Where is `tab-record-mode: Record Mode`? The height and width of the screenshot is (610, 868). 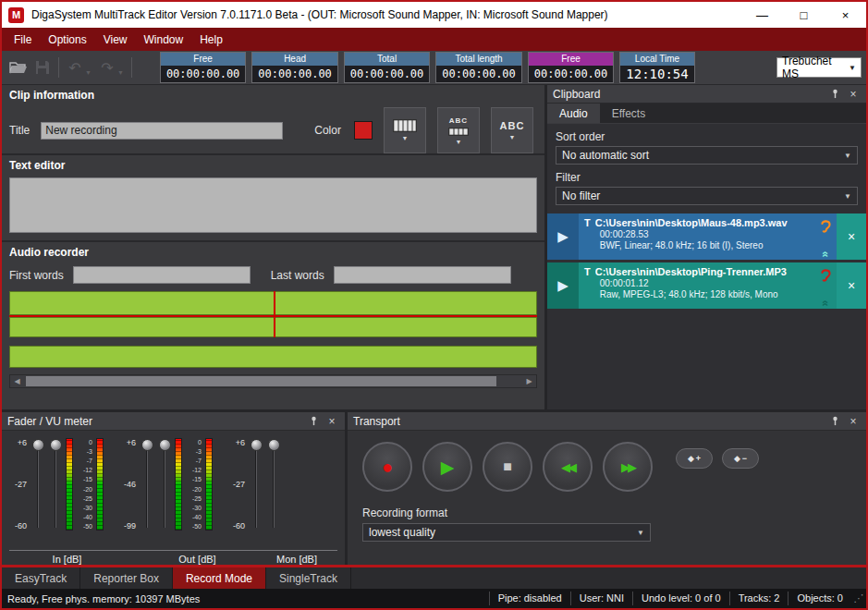 tab-record-mode: Record Mode is located at coordinates (220, 579).